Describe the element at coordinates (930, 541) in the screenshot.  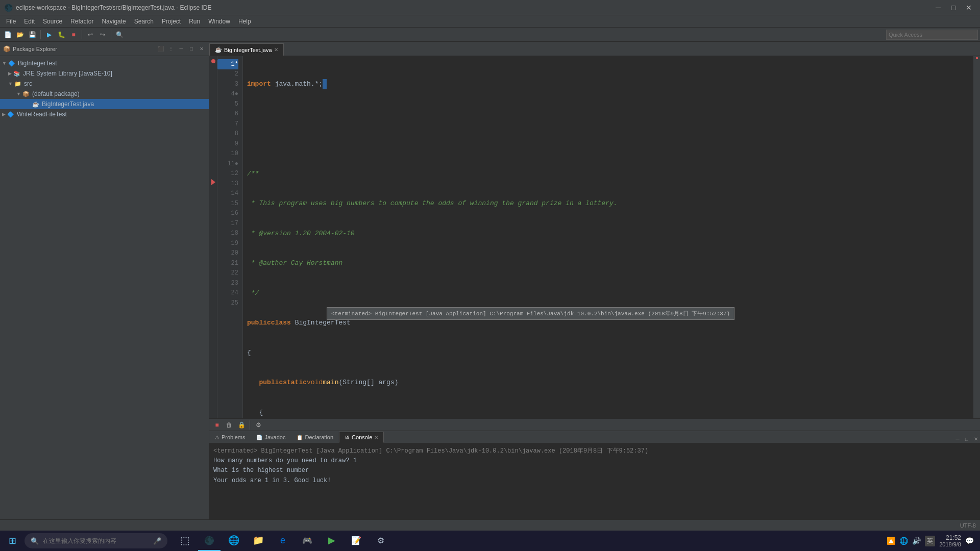
I see `ime-indicator: 英` at that location.